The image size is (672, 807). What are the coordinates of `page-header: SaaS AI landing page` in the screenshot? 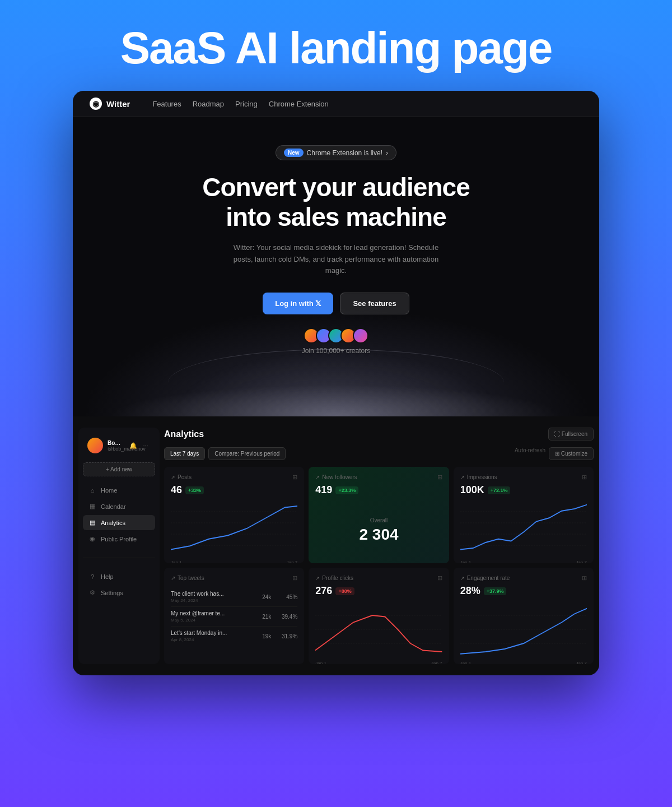 It's located at (336, 45).